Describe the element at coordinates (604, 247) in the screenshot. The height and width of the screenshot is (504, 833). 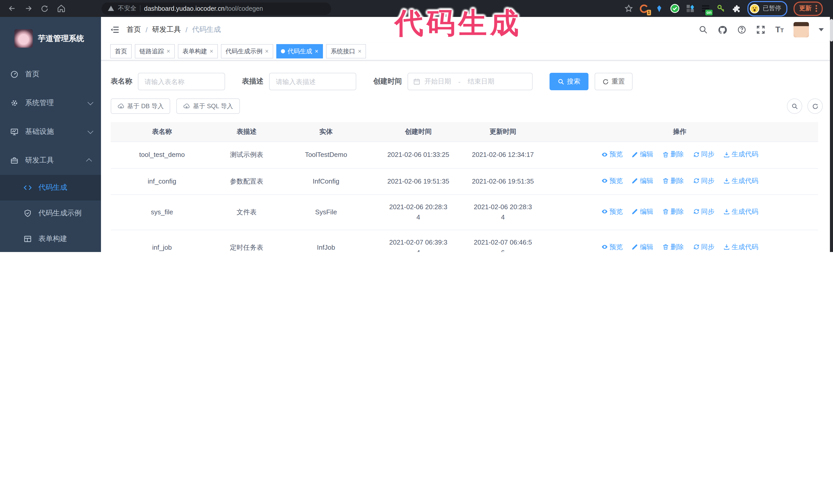
I see `eye-icon` at that location.